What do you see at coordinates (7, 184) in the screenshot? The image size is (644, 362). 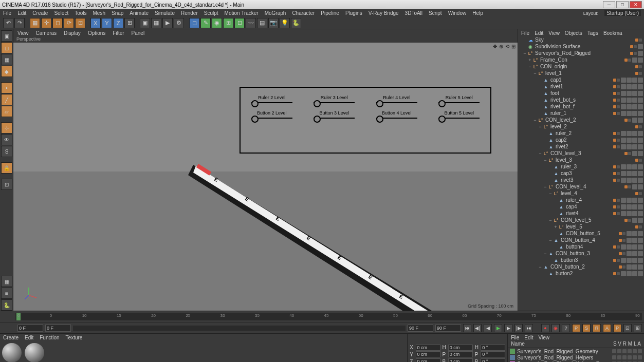 I see `tweak-button: ⊡` at bounding box center [7, 184].